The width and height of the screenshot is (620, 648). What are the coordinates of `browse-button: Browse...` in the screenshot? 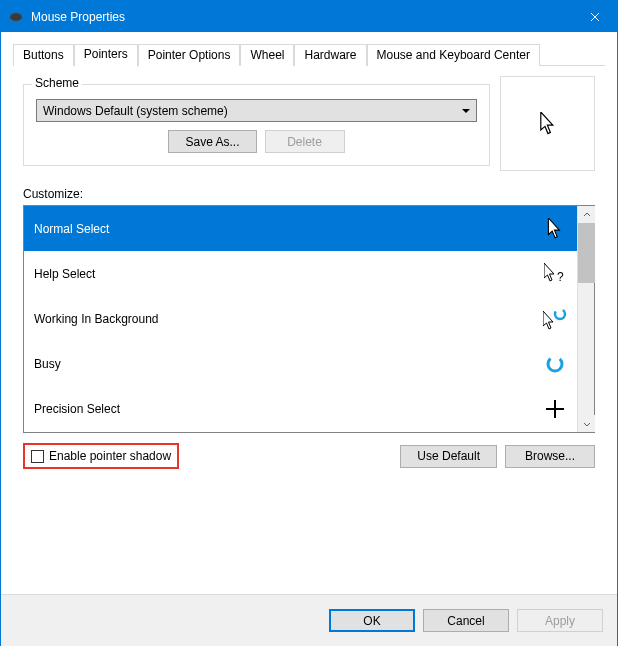 It's located at (550, 456).